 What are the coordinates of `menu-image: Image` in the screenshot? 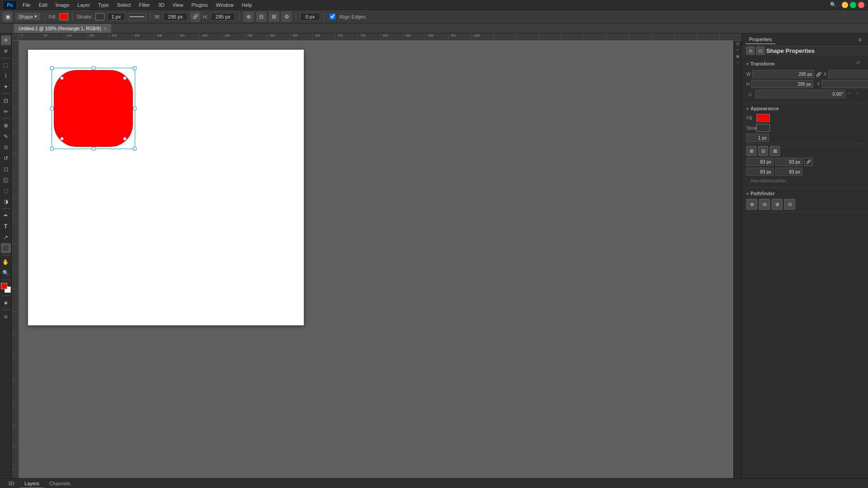 It's located at (62, 5).